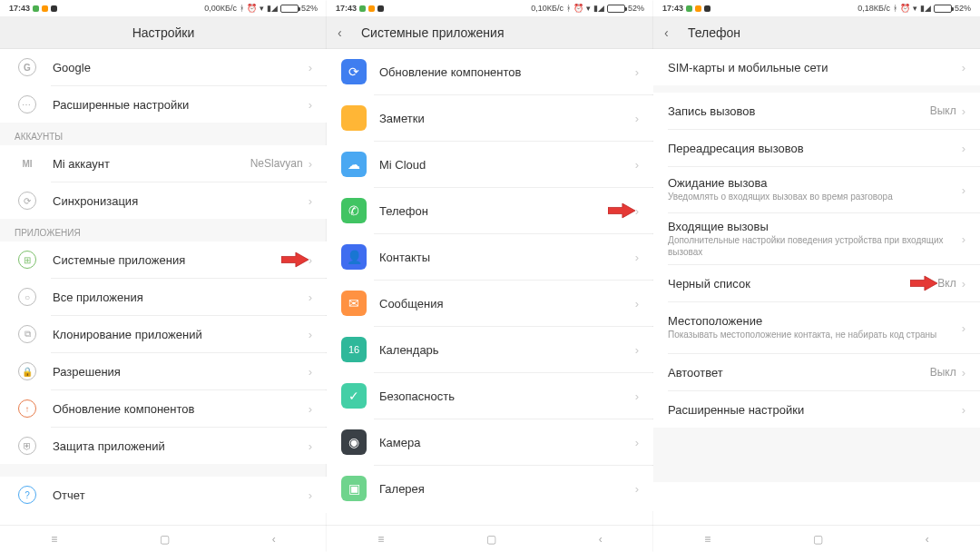  What do you see at coordinates (815, 247) in the screenshot?
I see `row-sub: Дополнительные настройки поведения устро…` at bounding box center [815, 247].